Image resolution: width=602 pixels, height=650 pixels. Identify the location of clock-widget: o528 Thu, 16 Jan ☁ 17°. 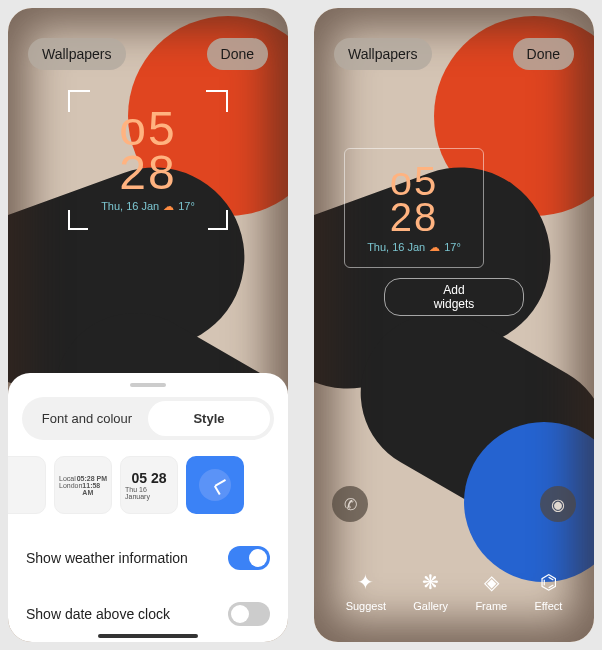
(414, 208).